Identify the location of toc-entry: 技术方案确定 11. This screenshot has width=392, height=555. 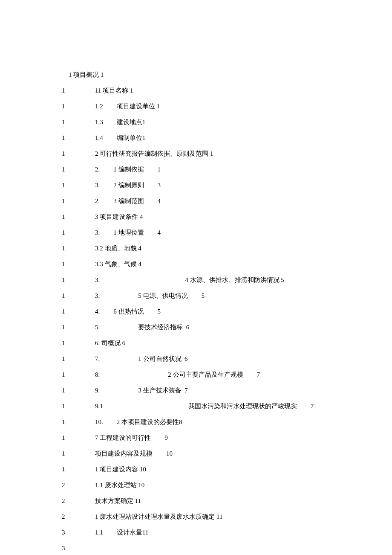
(222, 501).